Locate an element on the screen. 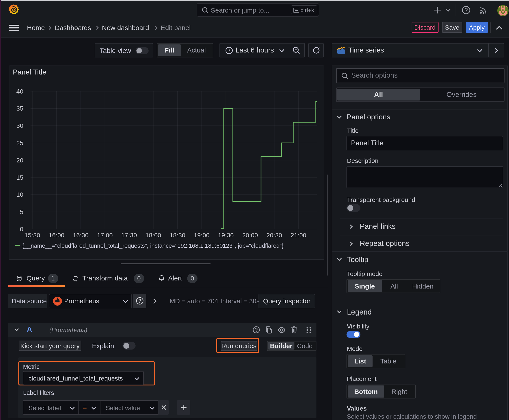 The height and width of the screenshot is (420, 509). svg-text: 21:00 is located at coordinates (298, 235).